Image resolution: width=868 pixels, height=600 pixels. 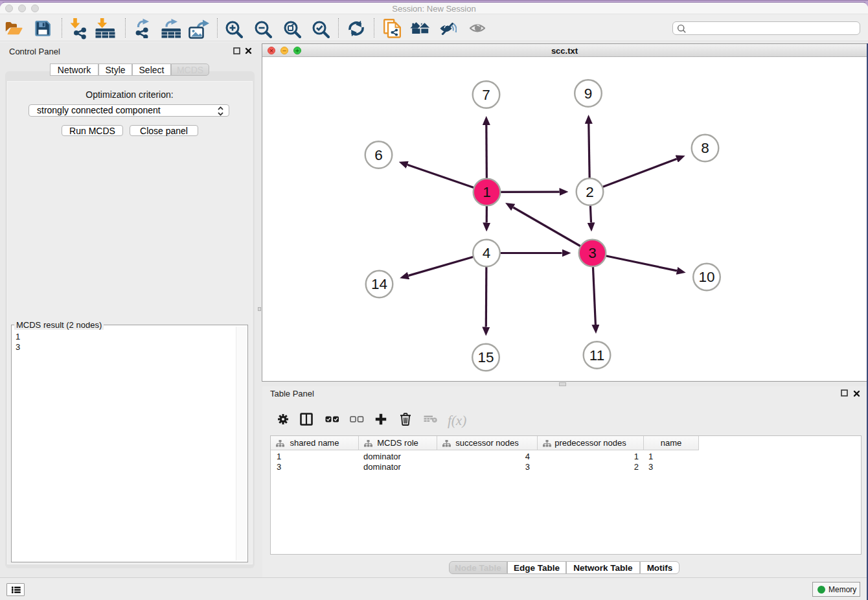 I want to click on svg-text: 10, so click(x=706, y=277).